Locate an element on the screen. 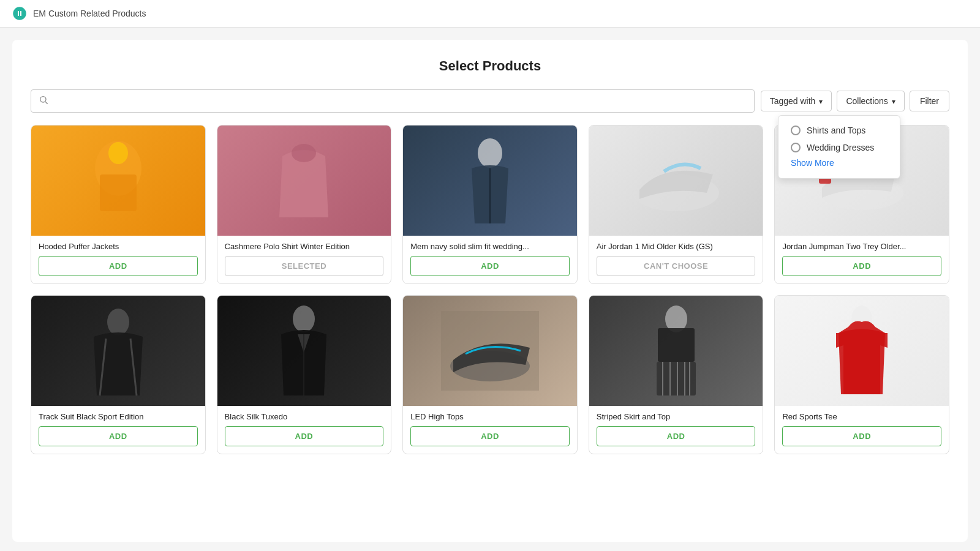  collections-label: Collections is located at coordinates (867, 101).